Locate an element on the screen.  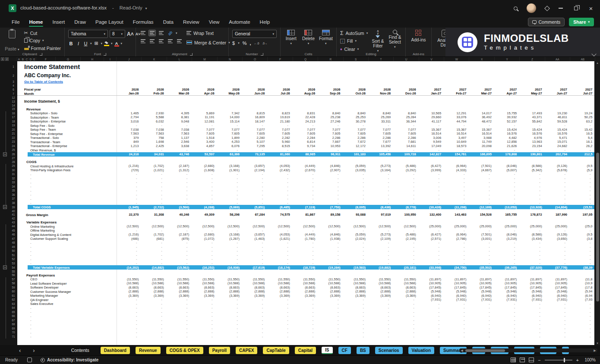
cell: (6,940) is located at coordinates (432, 296).